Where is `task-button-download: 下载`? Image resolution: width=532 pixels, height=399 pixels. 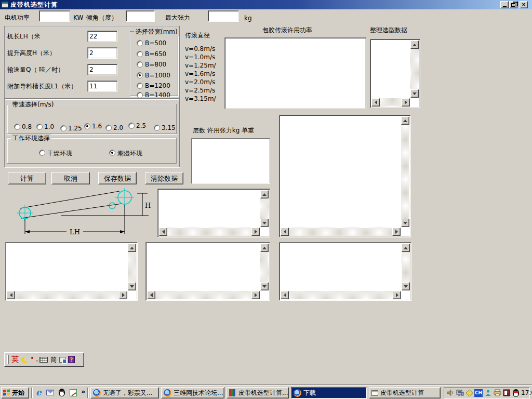
task-button-download: 下载 is located at coordinates (329, 393).